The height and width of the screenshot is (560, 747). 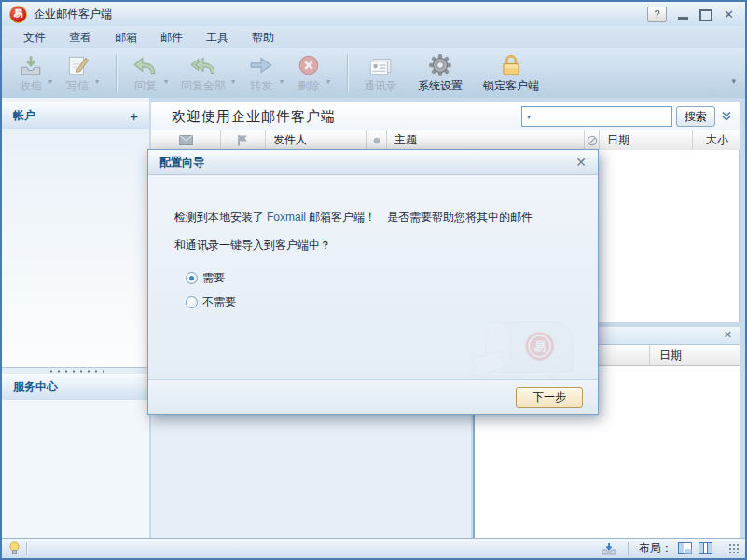 I want to click on radio-option-no-need: 不需要, so click(x=211, y=302).